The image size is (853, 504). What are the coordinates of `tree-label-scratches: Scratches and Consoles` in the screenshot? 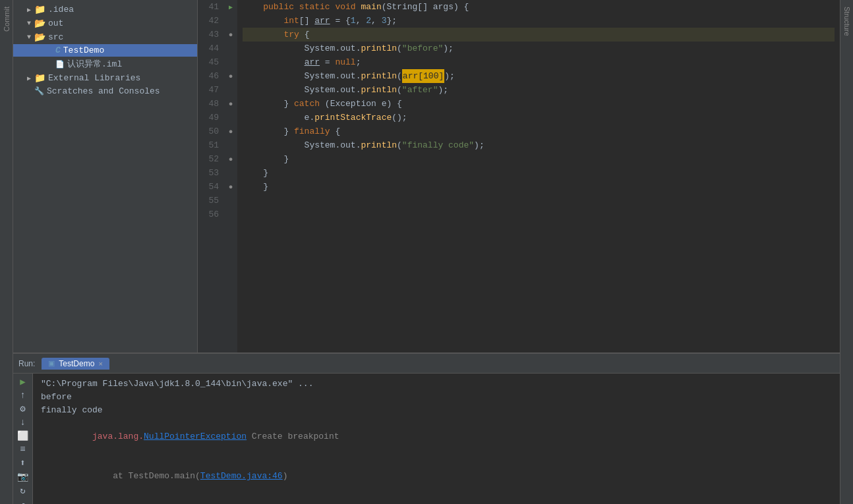 It's located at (103, 91).